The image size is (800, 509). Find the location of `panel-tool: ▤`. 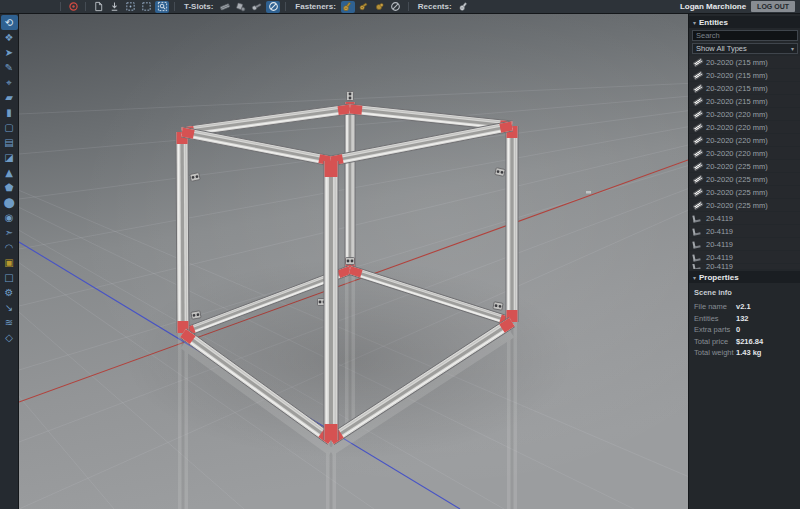

panel-tool: ▤ is located at coordinates (10, 142).